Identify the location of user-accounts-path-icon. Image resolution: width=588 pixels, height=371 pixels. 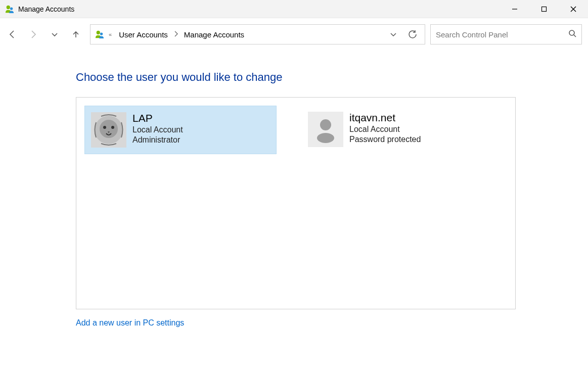
(100, 34).